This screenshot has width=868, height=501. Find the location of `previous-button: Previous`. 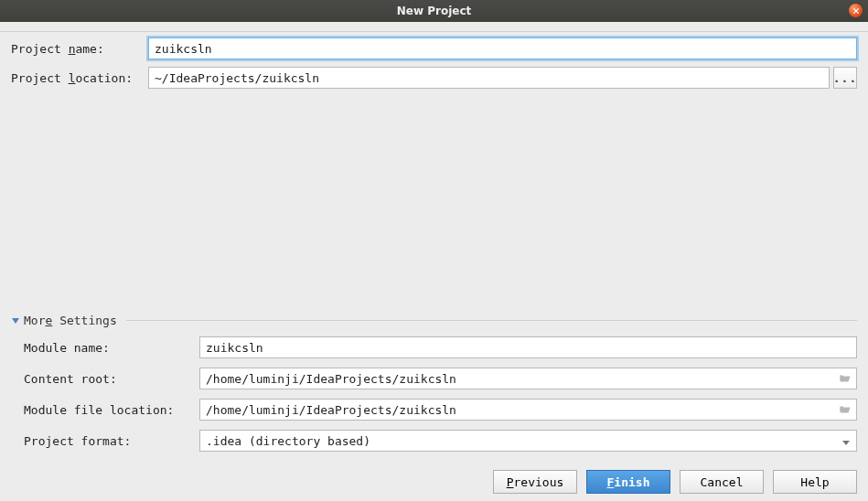

previous-button: Previous is located at coordinates (535, 482).